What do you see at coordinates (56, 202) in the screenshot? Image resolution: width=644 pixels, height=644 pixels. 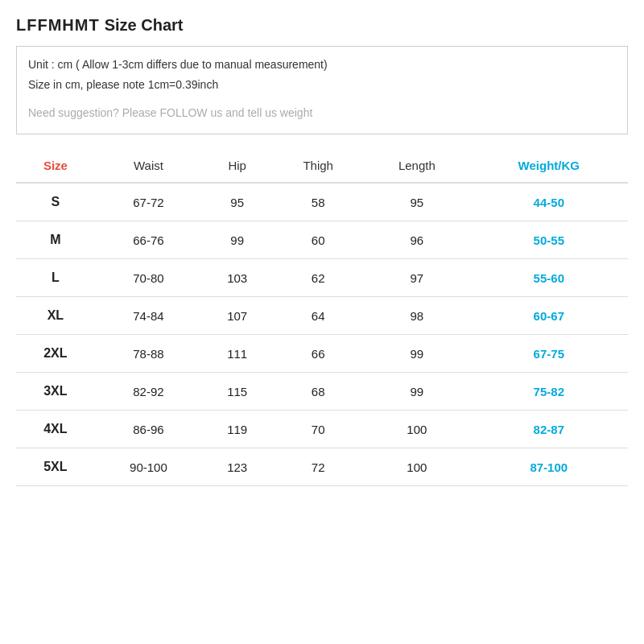 I see `cell-size: S` at bounding box center [56, 202].